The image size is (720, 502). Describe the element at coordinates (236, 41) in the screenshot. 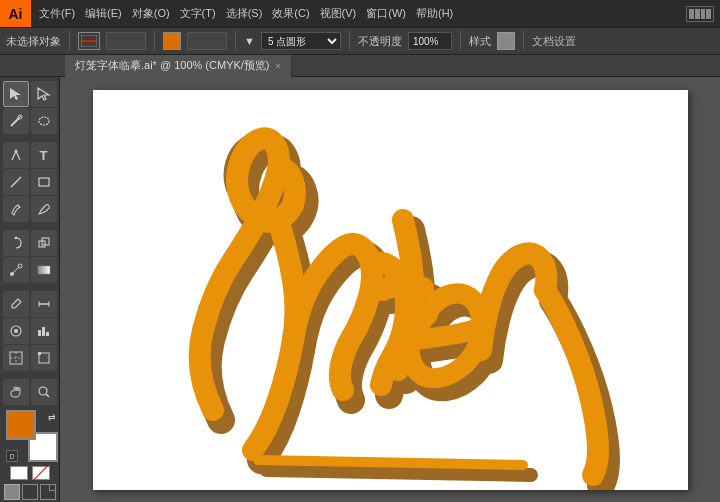

I see `divider3` at that location.